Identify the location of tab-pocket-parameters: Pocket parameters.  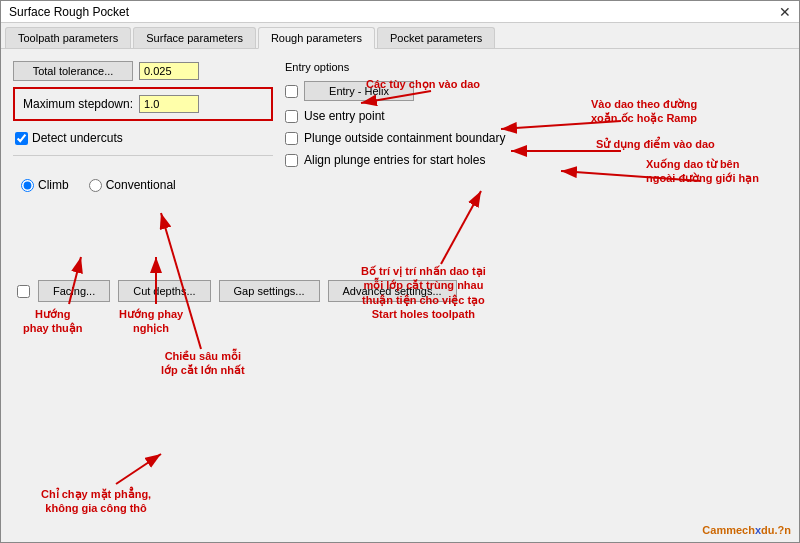
(436, 38).